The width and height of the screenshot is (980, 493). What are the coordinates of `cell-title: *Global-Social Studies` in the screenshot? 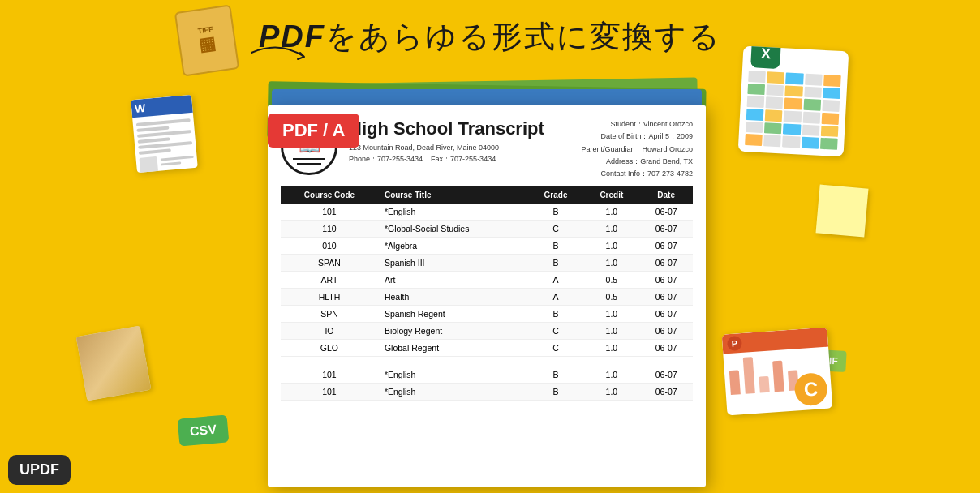 It's located at (453, 229).